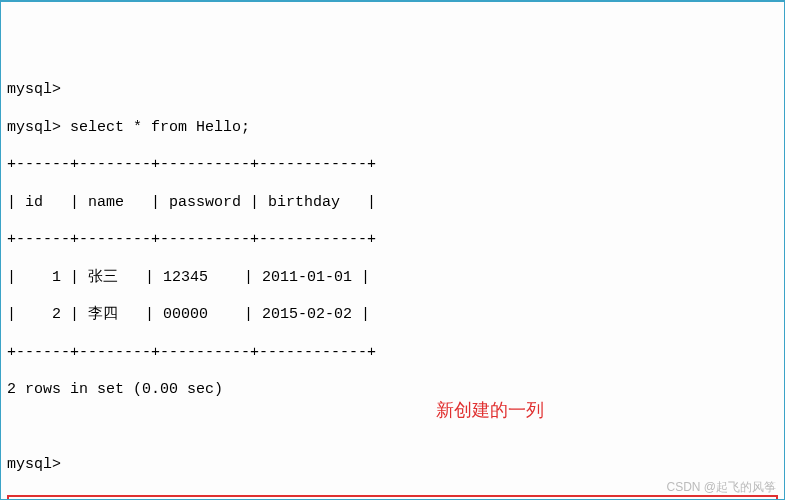 The height and width of the screenshot is (500, 785). Describe the element at coordinates (392, 498) in the screenshot. I see `highlighted-command: mysql> alter table Hello add image_path …` at that location.